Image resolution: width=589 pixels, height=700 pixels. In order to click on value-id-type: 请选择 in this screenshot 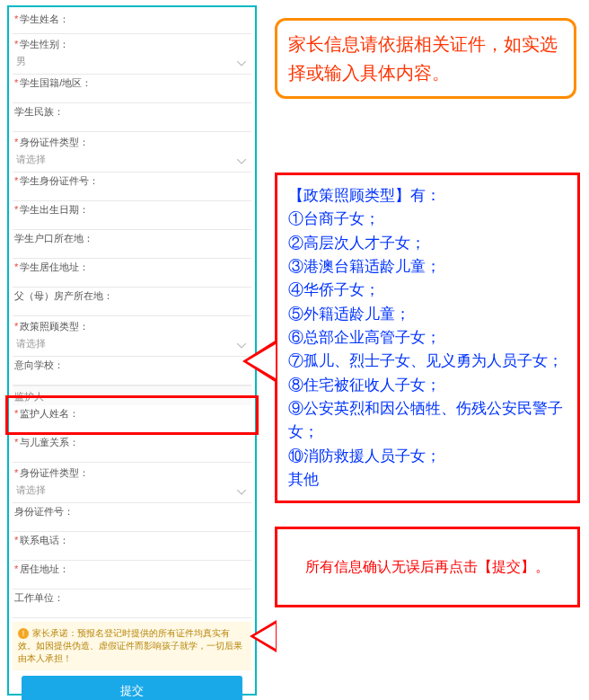, I will do `click(132, 160)`.